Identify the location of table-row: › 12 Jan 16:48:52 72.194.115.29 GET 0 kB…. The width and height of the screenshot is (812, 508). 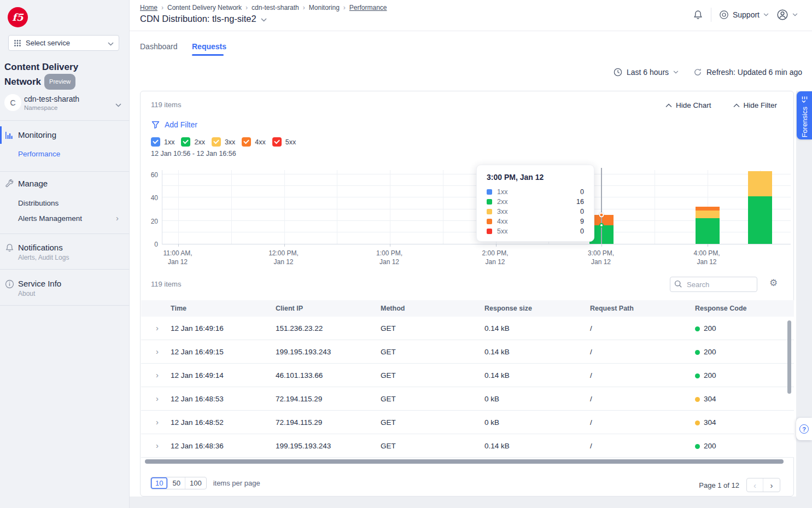
(468, 422).